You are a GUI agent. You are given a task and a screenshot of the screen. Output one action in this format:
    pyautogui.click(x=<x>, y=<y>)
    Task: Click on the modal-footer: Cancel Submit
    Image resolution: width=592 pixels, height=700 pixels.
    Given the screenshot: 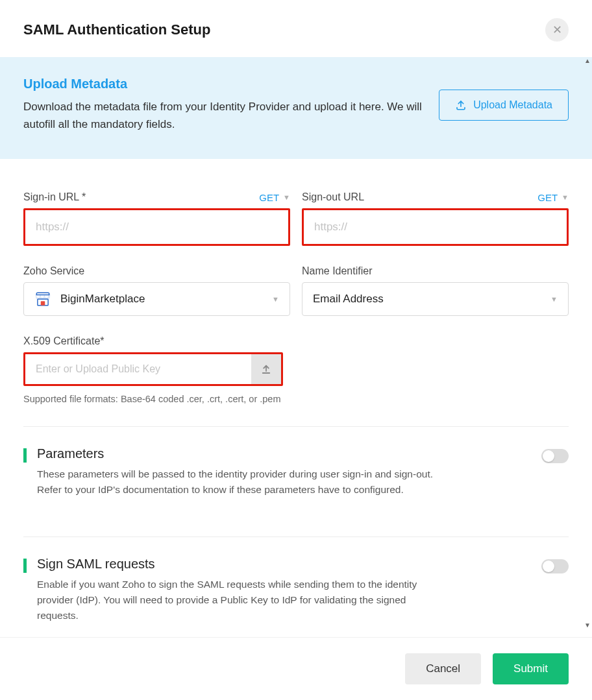 What is the action you would take?
    pyautogui.click(x=296, y=668)
    